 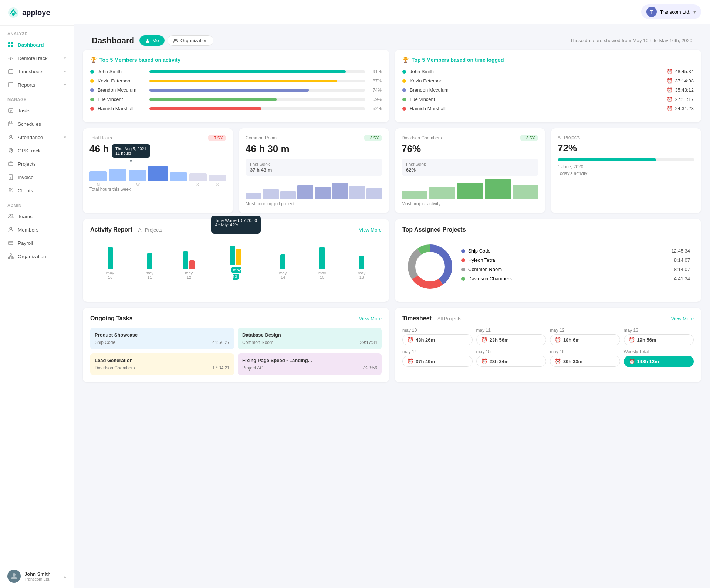 What do you see at coordinates (37, 151) in the screenshot?
I see `sidebar-item-gpstrack: GPSTrack` at bounding box center [37, 151].